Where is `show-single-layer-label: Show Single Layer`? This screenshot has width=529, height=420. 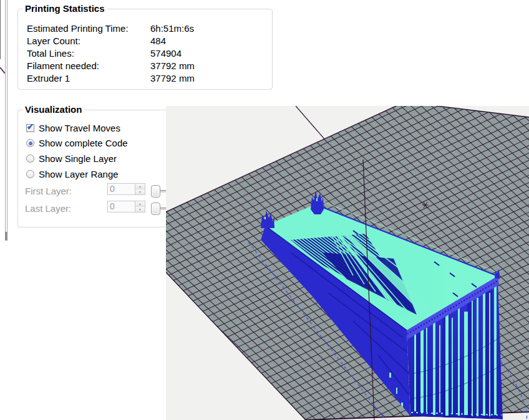
show-single-layer-label: Show Single Layer is located at coordinates (77, 158).